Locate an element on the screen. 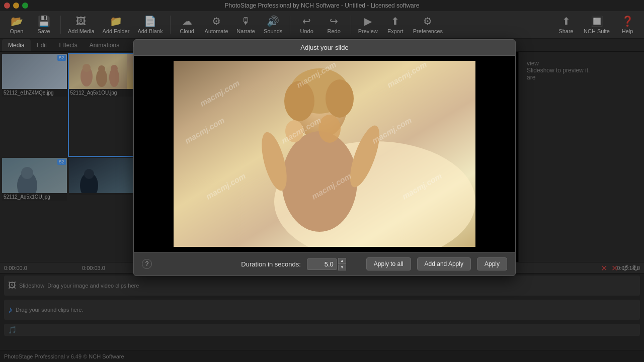 The image size is (644, 362). duration-input is located at coordinates (322, 264).